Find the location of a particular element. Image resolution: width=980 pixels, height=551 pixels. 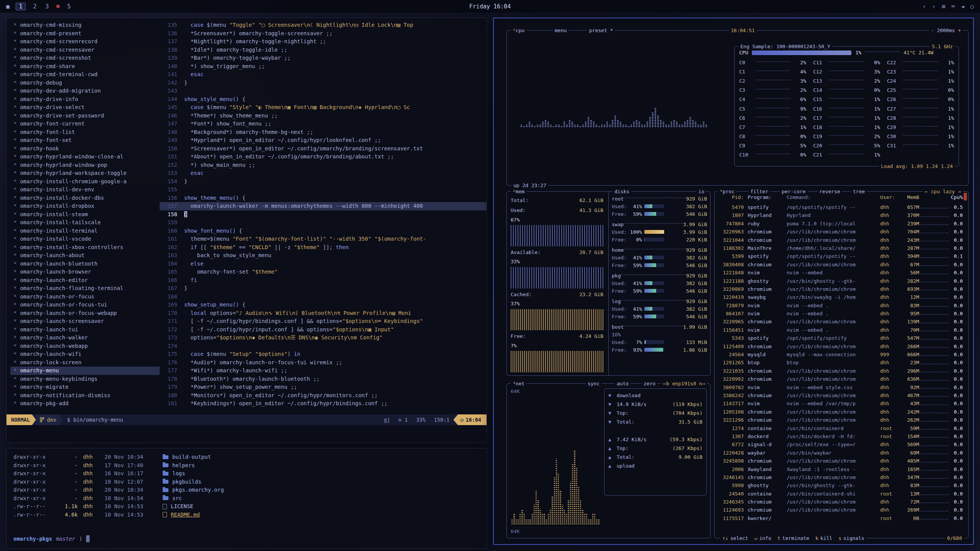

code-line: 180 *Monitors*) open_in_editor ~/.config… is located at coordinates (323, 396).